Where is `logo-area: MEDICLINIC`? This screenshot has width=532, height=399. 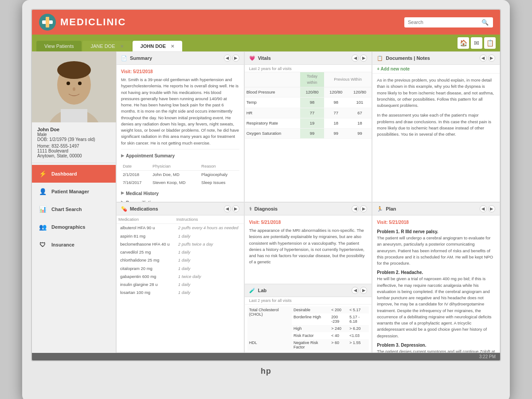 logo-area: MEDICLINIC is located at coordinates (82, 22).